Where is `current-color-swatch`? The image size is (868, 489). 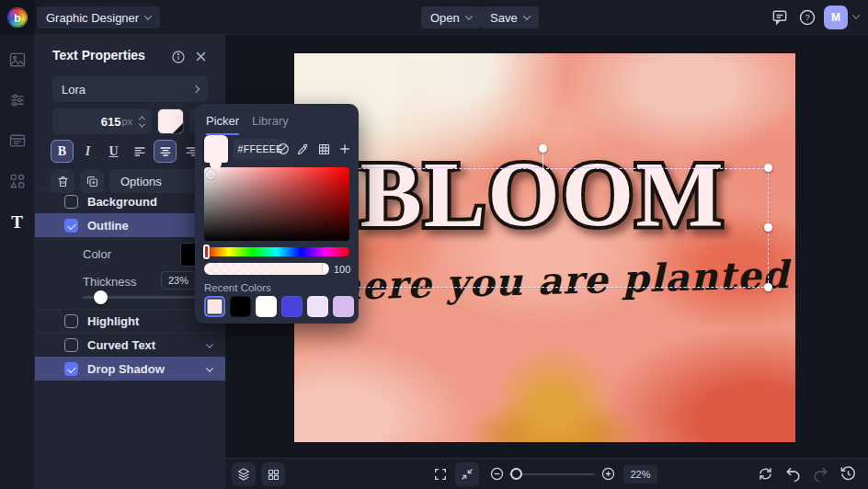
current-color-swatch is located at coordinates (216, 149).